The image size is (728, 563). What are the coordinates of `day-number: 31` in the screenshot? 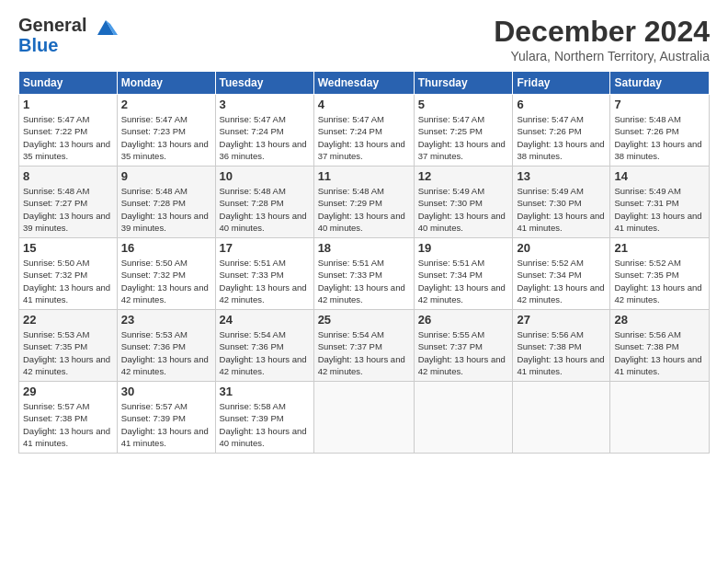 It's located at (265, 392).